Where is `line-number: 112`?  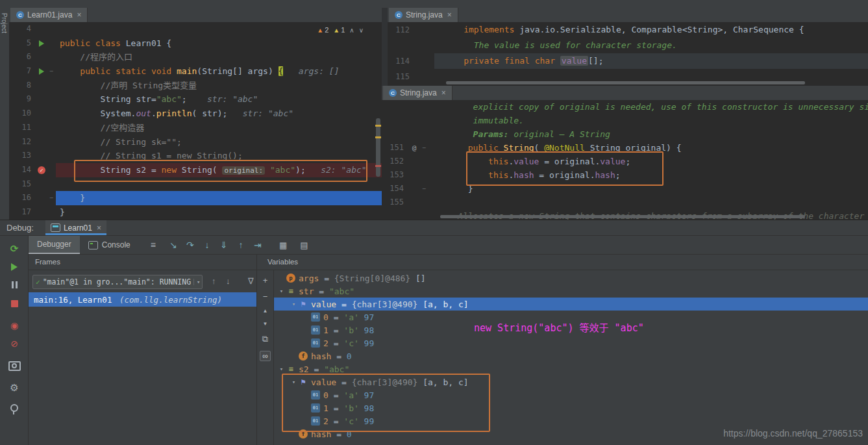 line-number: 112 is located at coordinates (401, 30).